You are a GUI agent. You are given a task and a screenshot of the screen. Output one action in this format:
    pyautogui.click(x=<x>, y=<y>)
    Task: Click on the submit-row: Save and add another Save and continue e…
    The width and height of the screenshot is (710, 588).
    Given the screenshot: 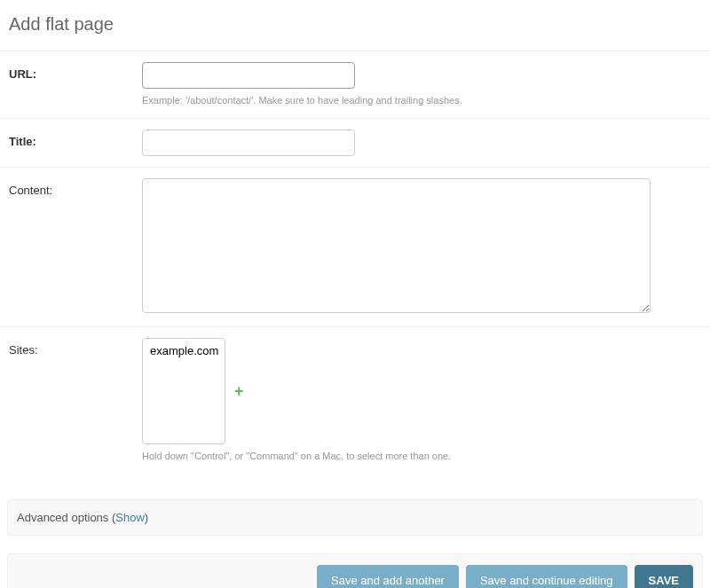 What is the action you would take?
    pyautogui.click(x=355, y=571)
    